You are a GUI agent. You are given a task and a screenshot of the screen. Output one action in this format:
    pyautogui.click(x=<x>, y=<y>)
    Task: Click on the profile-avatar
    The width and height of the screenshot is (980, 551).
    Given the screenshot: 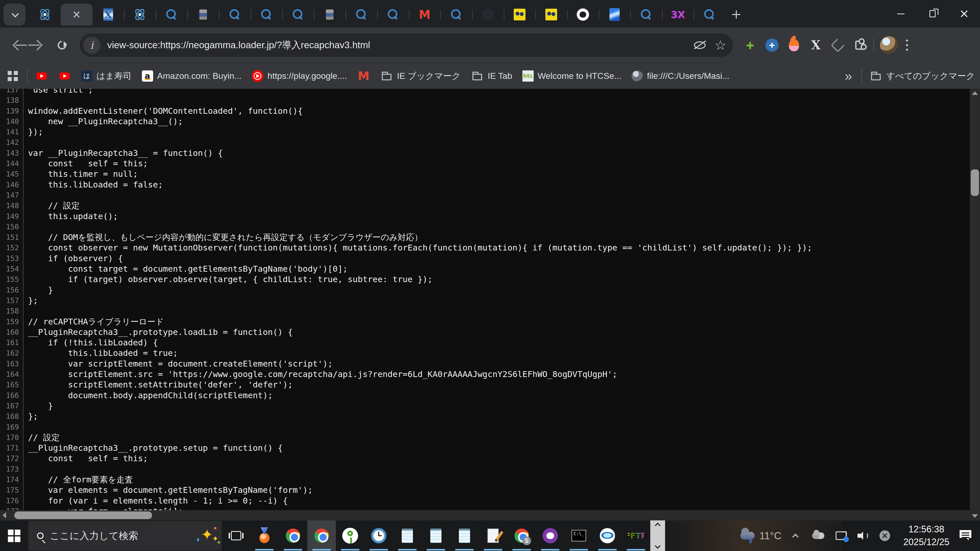 What is the action you would take?
    pyautogui.click(x=889, y=45)
    